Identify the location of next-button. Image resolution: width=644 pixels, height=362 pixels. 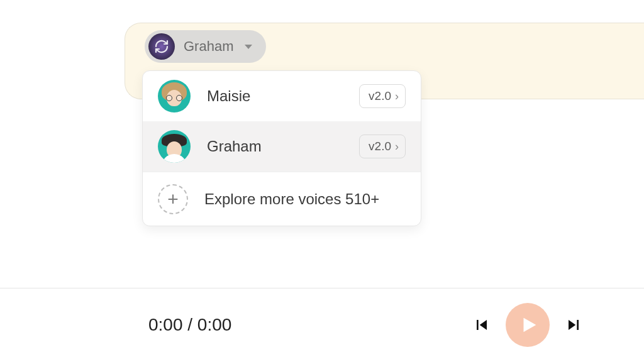
(574, 325).